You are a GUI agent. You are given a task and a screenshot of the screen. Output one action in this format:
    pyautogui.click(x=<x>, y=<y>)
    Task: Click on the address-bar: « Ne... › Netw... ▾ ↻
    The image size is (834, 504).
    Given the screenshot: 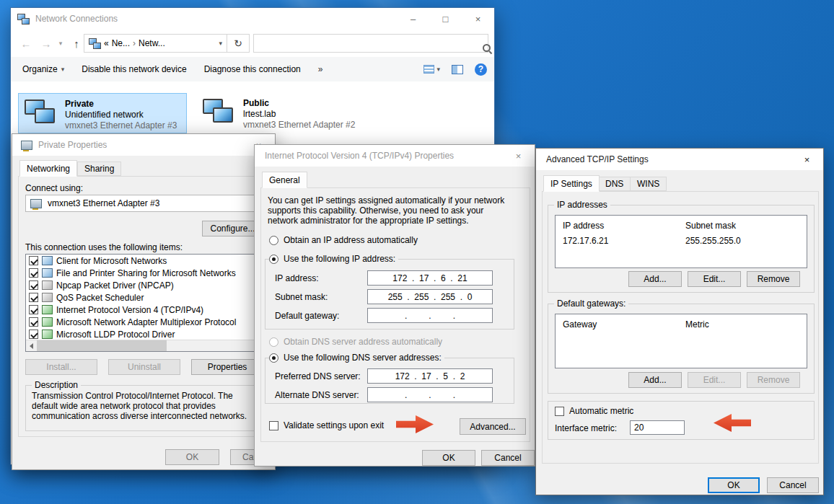 What is the action you would take?
    pyautogui.click(x=167, y=43)
    